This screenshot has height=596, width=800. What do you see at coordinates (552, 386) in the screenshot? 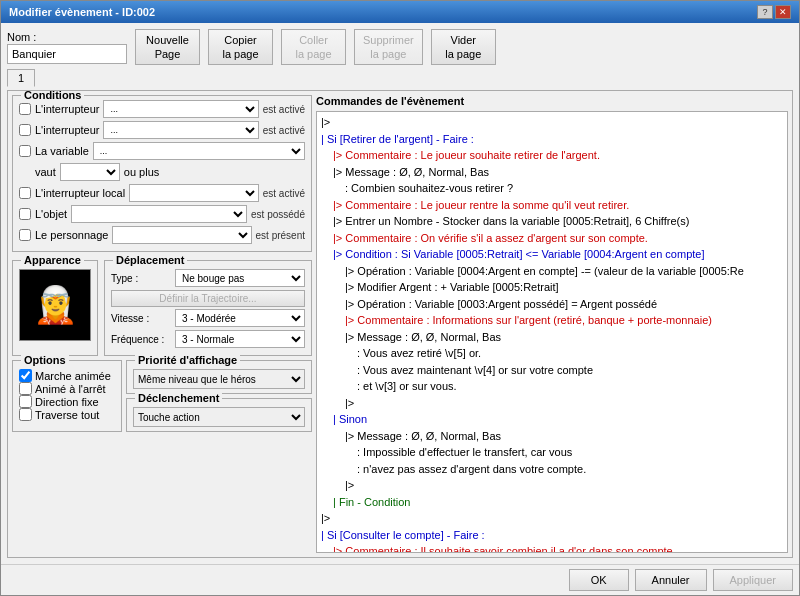
I see `command-line: : et \v[3] or sur vous.` at bounding box center [552, 386].